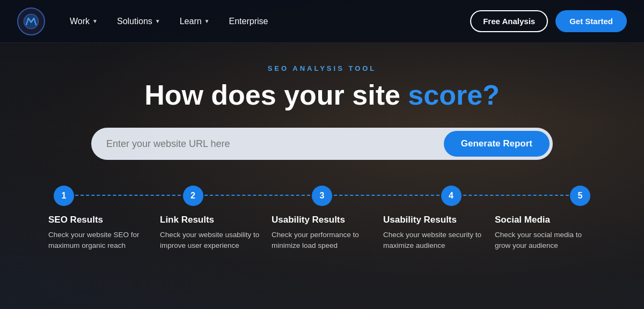  Describe the element at coordinates (99, 233) in the screenshot. I see `step-item-1: SEO Results Check your website SEO for m…` at that location.